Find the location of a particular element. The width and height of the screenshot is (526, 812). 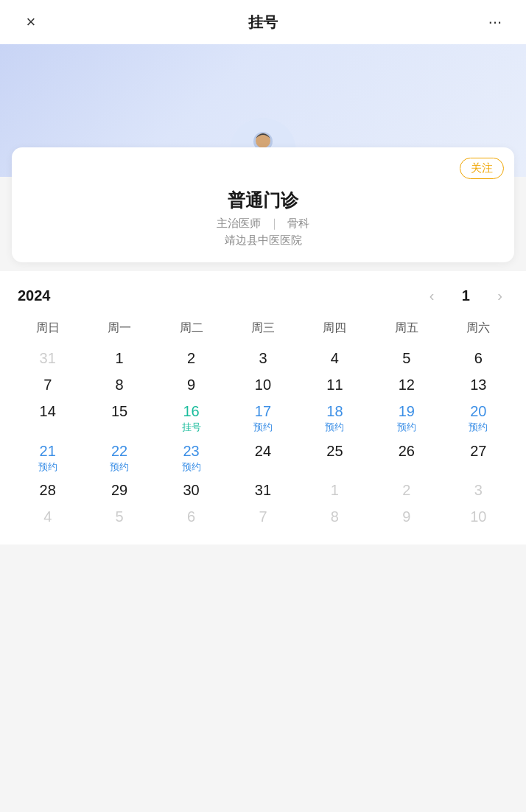

calendar-cell: 23预约 is located at coordinates (192, 458).